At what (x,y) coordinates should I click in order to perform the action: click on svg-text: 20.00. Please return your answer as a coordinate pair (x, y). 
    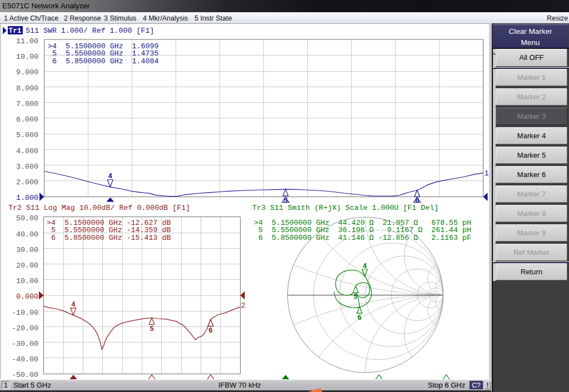
    Looking at the image, I should click on (27, 265).